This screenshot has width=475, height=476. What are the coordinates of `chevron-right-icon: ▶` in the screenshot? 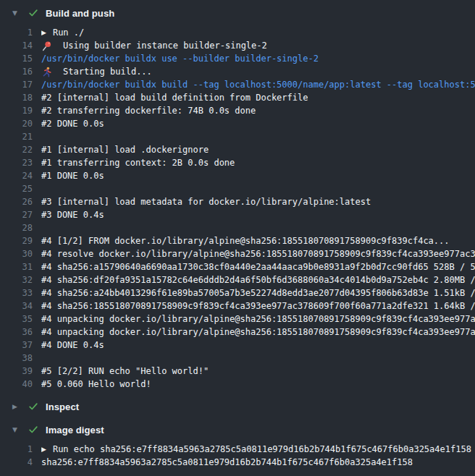 It's located at (17, 407).